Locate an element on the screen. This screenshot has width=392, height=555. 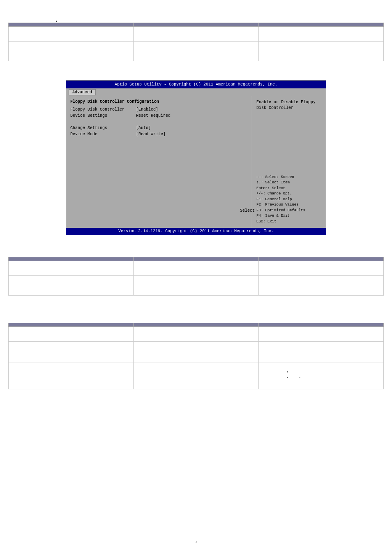
top-table is located at coordinates (196, 42).